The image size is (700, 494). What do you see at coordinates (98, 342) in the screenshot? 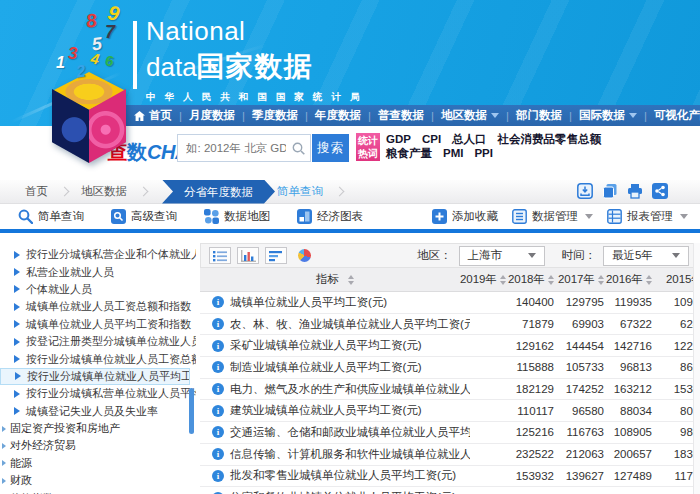
I see `sidebar-item-6: 按登记注册类型分城镇单位就业人员平均工资` at bounding box center [98, 342].